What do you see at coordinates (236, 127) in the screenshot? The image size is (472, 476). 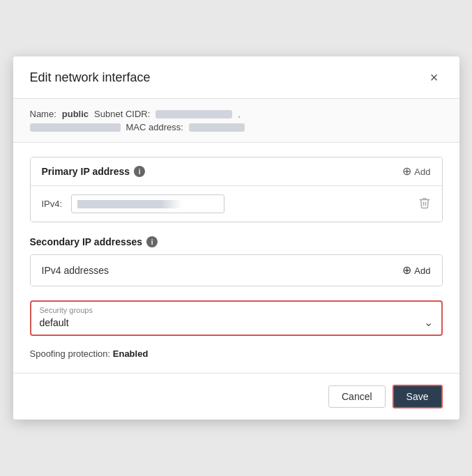 I see `info-row2: MAC address:` at bounding box center [236, 127].